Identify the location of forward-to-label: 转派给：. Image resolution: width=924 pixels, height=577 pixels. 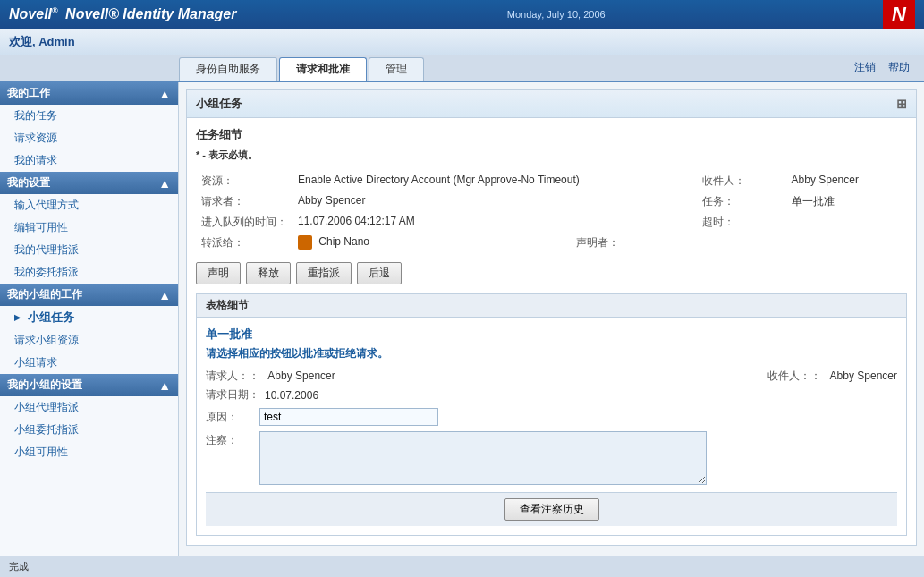
(244, 243).